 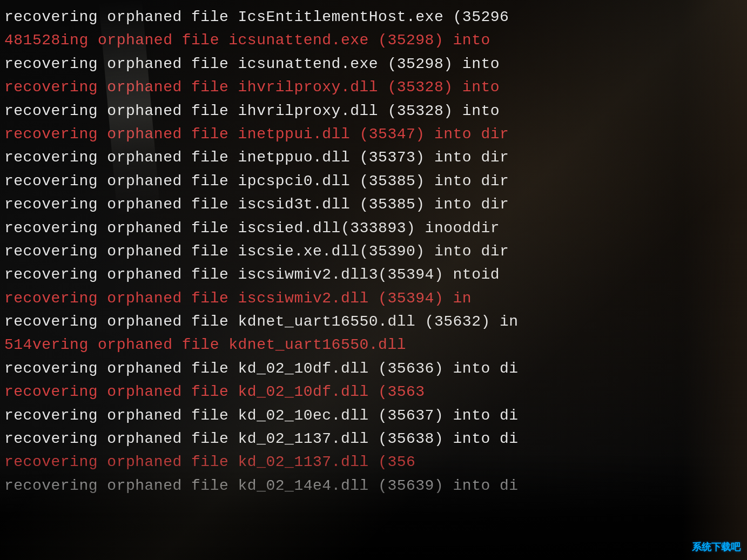 What do you see at coordinates (374, 228) in the screenshot?
I see `terminal-line-9: recovering orphaned file iscsied.dll(333…` at bounding box center [374, 228].